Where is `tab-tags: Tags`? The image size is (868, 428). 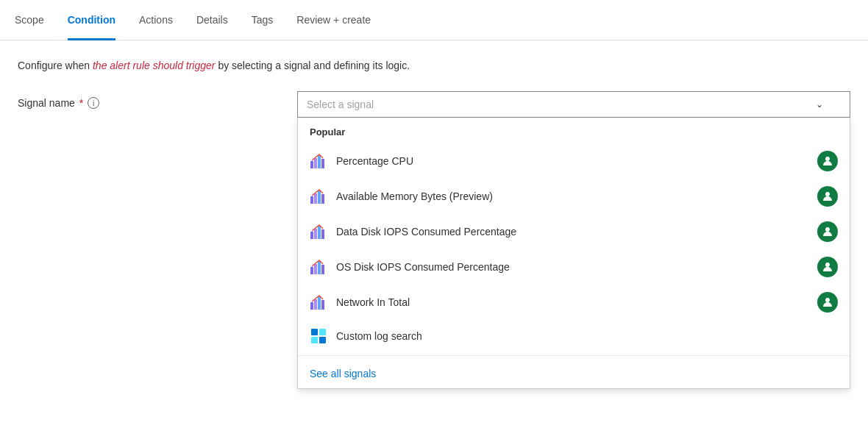 tab-tags: Tags is located at coordinates (263, 21).